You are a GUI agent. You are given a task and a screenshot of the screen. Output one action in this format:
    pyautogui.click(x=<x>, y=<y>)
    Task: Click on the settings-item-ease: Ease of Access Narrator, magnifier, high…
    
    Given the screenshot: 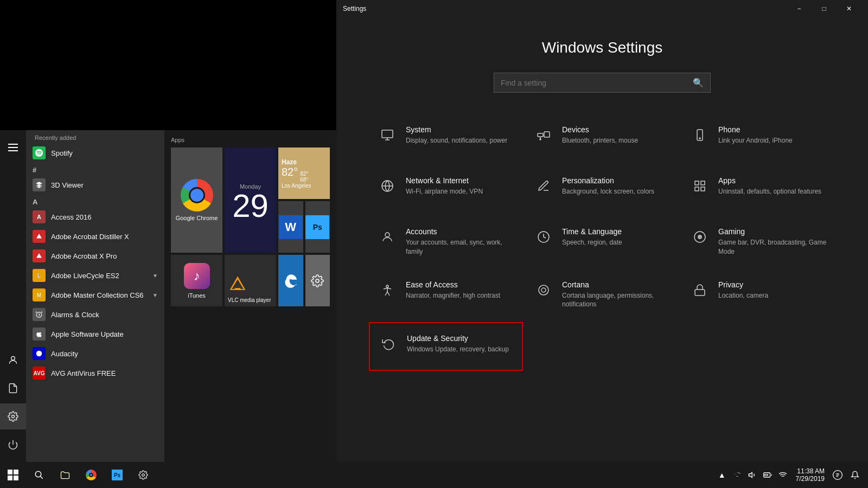 What is the action you would take?
    pyautogui.click(x=446, y=295)
    